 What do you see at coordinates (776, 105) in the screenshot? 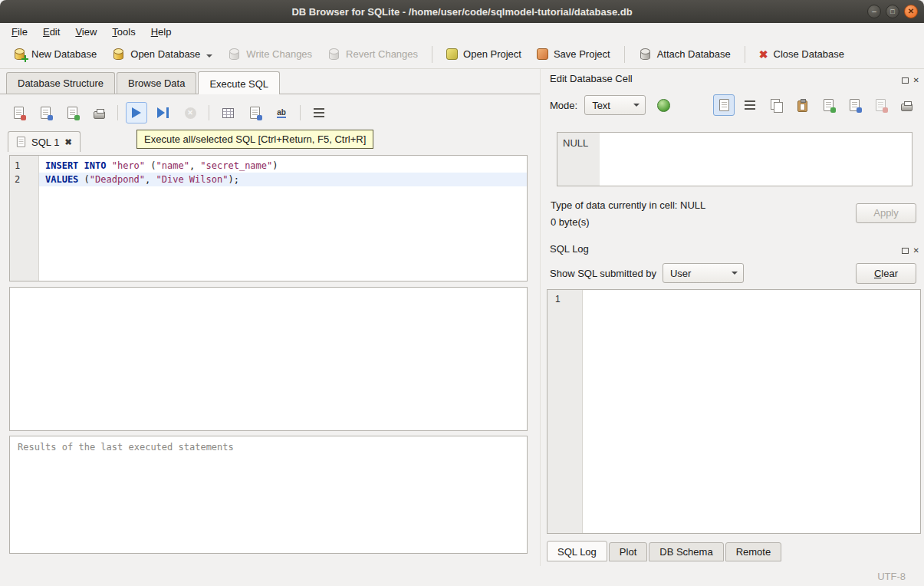
I see `copy-button` at bounding box center [776, 105].